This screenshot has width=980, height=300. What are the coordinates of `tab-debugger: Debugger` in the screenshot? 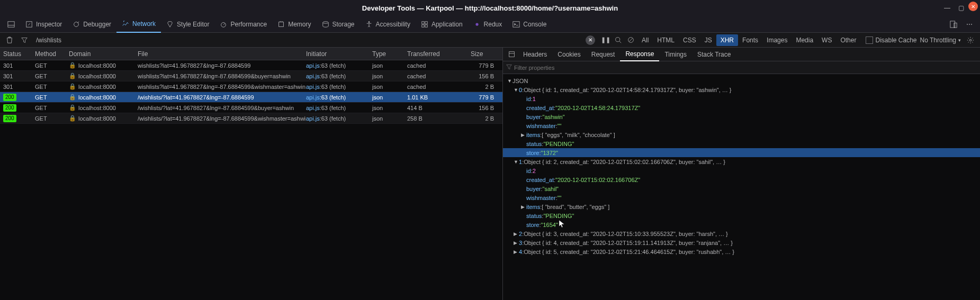 It's located at (92, 24).